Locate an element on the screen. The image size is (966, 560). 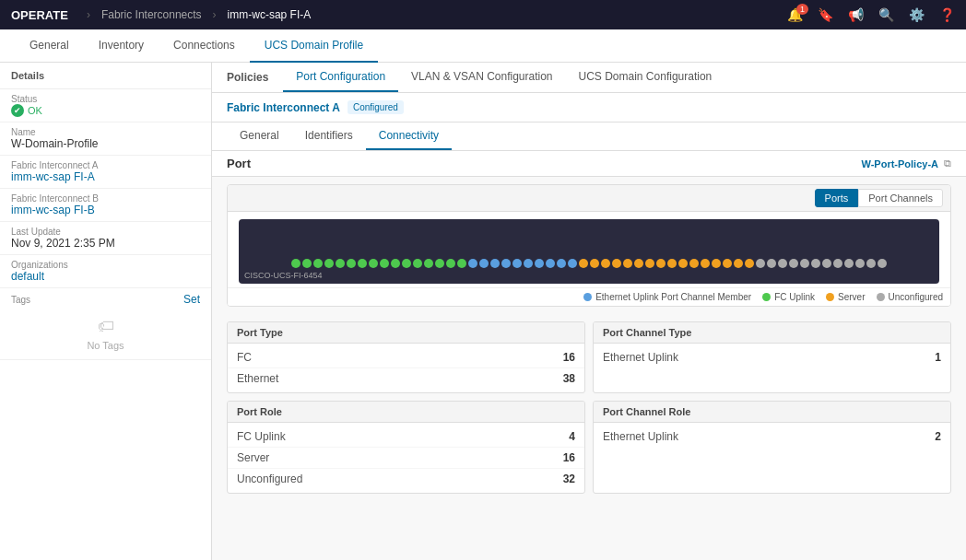
port-policy-area: W-Port-Policy-A ⧉ is located at coordinates (907, 164).